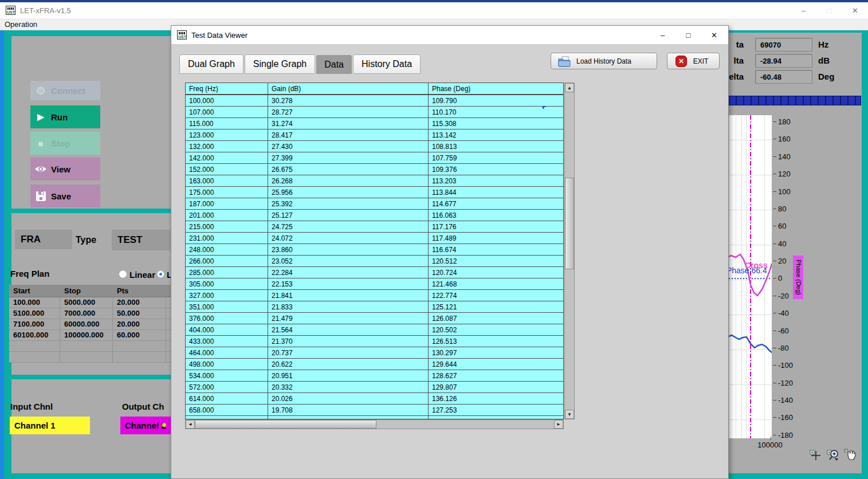  Describe the element at coordinates (689, 35) in the screenshot. I see `dialog-maximize-button: □` at that location.